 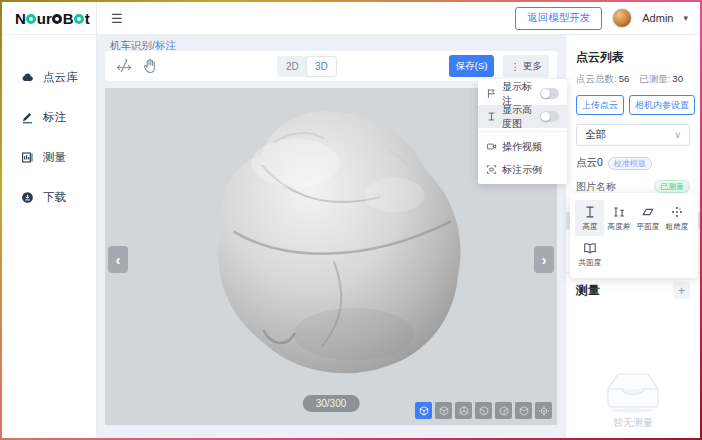 I want to click on tool-coplanarity: 共面度, so click(x=590, y=254).